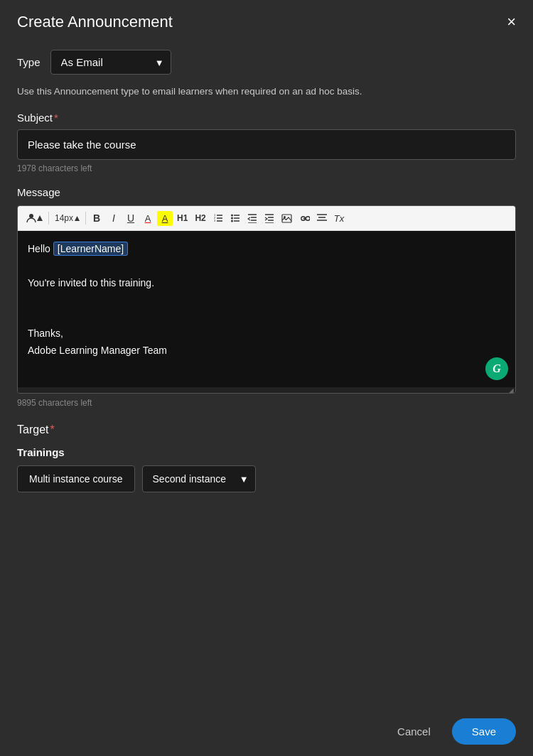  I want to click on message-signature-line2: Adobe Learning Manager Team, so click(266, 351).